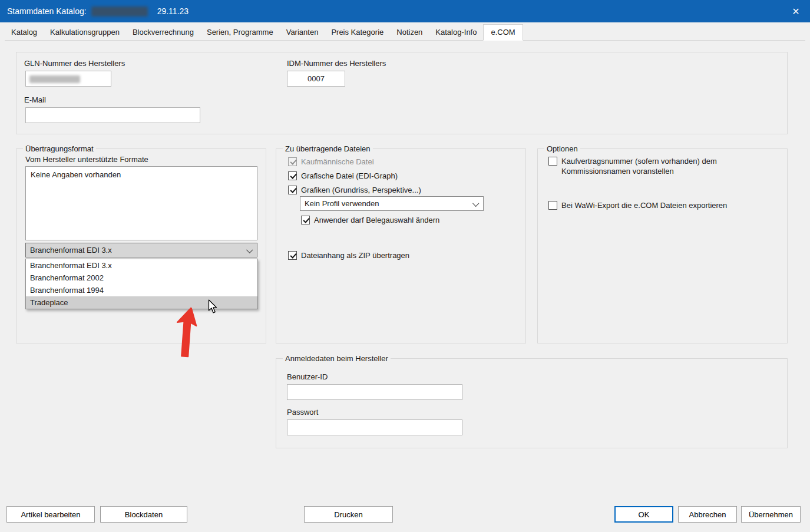  Describe the element at coordinates (503, 32) in the screenshot. I see `tab-ecom: e.COM` at that location.